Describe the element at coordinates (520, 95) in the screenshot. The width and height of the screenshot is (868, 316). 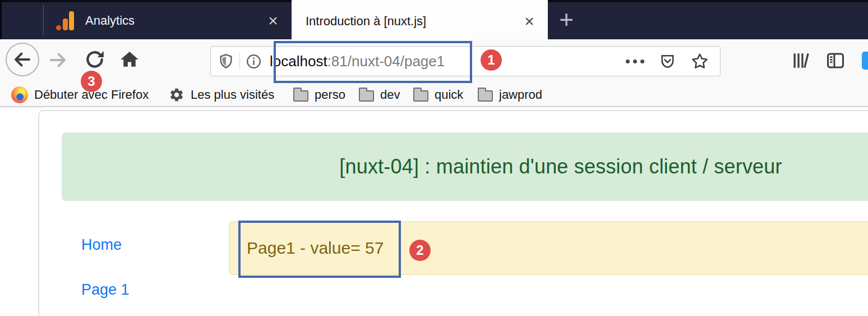
I see `bookmark-label: jawprod` at that location.